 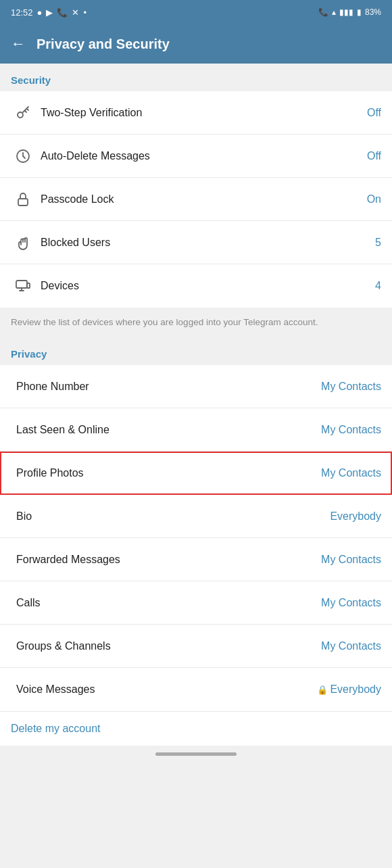 What do you see at coordinates (196, 430) in the screenshot?
I see `last-seen-item: Last Seen & Online My Contacts` at bounding box center [196, 430].